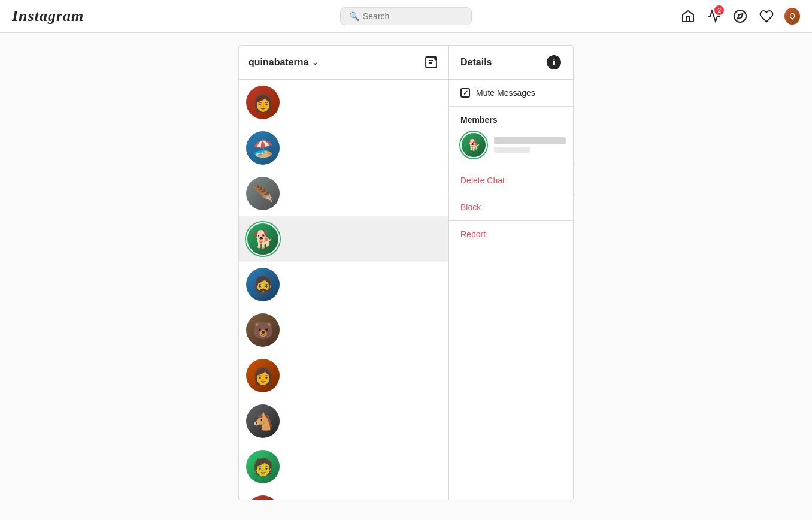 The width and height of the screenshot is (812, 520). Describe the element at coordinates (413, 16) in the screenshot. I see `search-input` at that location.